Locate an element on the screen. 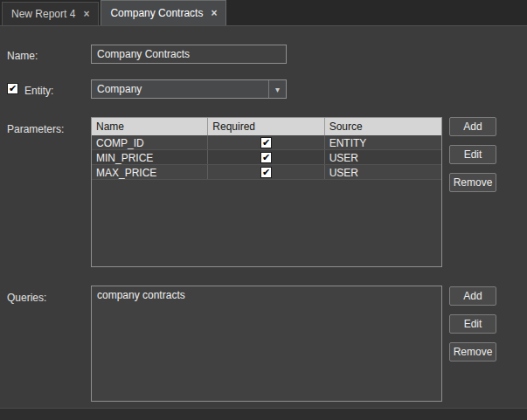 The width and height of the screenshot is (527, 420). table-row: MIN_PRICE ✔ USER is located at coordinates (267, 157).